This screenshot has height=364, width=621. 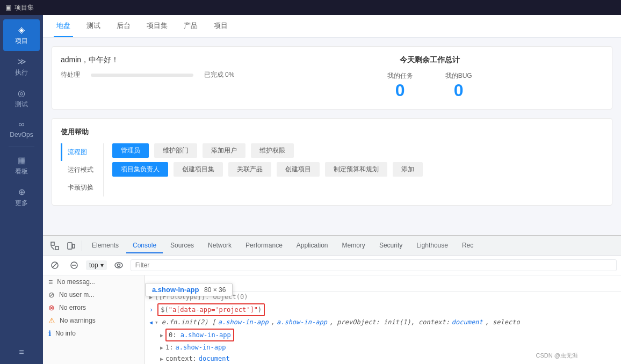 What do you see at coordinates (24, 8) in the screenshot?
I see `topbar-label: 项目集` at bounding box center [24, 8].